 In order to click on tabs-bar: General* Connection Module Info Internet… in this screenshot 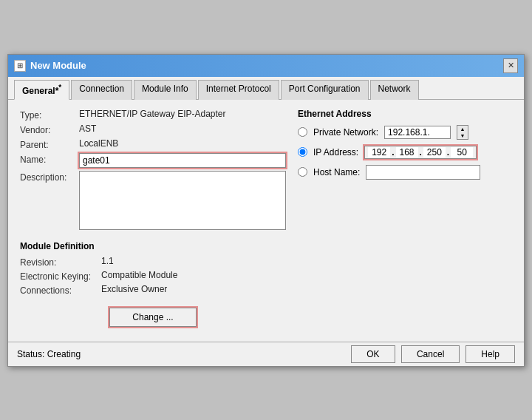, I will do `click(266, 89)`.